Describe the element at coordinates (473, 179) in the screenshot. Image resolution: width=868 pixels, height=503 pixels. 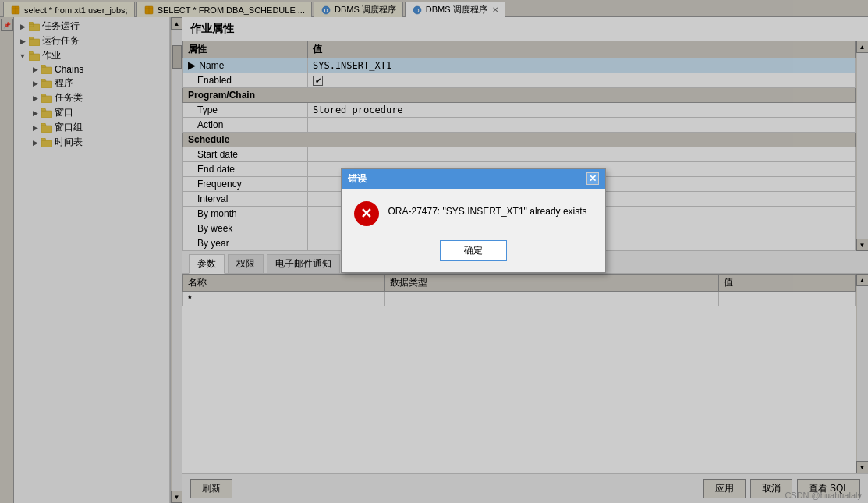
I see `dialog-title-bar: 错误 ✕` at that location.